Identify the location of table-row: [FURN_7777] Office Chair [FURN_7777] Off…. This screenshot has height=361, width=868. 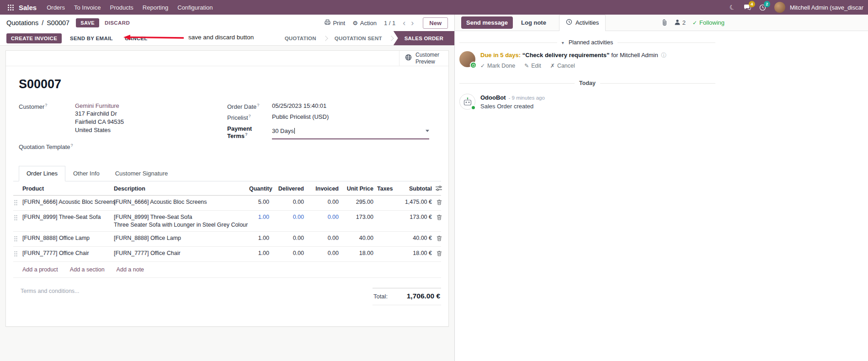
(227, 254).